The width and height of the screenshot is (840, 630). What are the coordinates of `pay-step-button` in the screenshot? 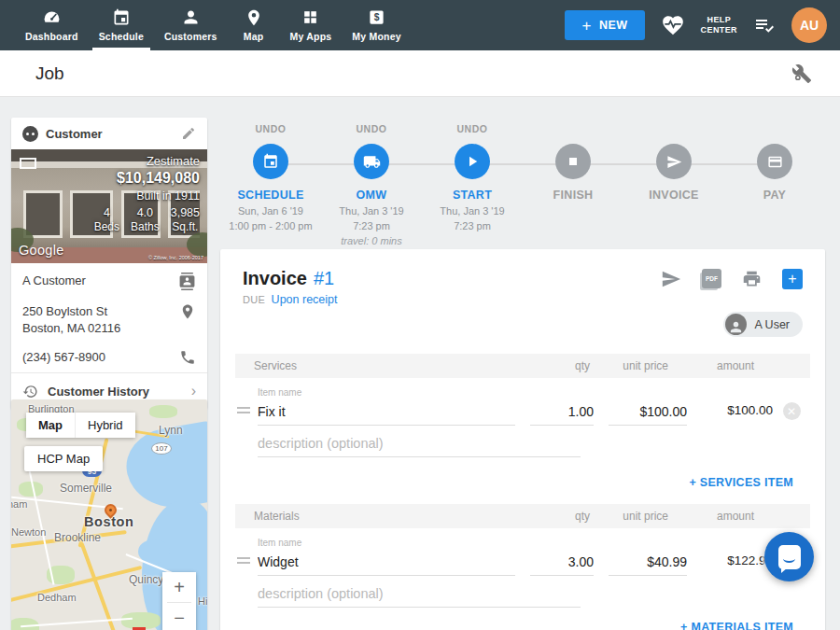 It's located at (775, 161).